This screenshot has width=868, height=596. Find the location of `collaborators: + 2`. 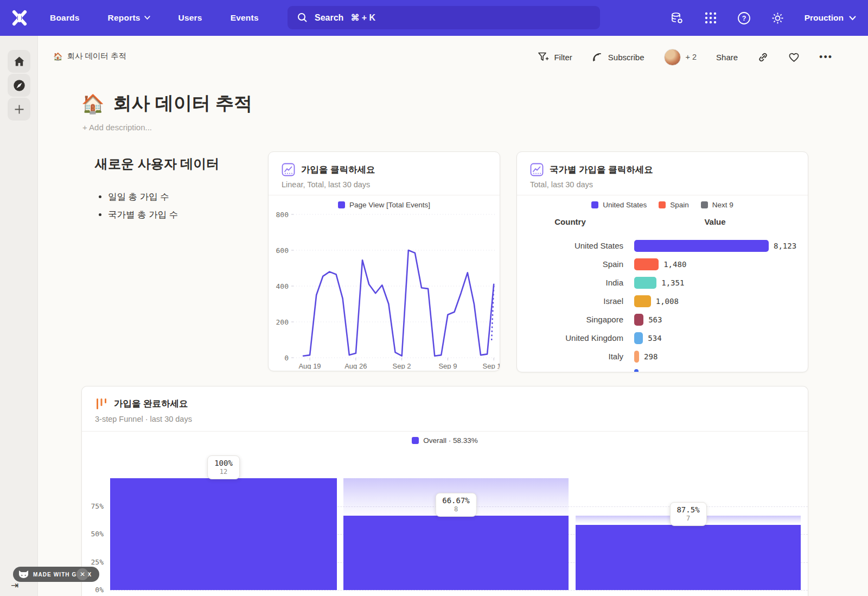

collaborators: + 2 is located at coordinates (680, 58).